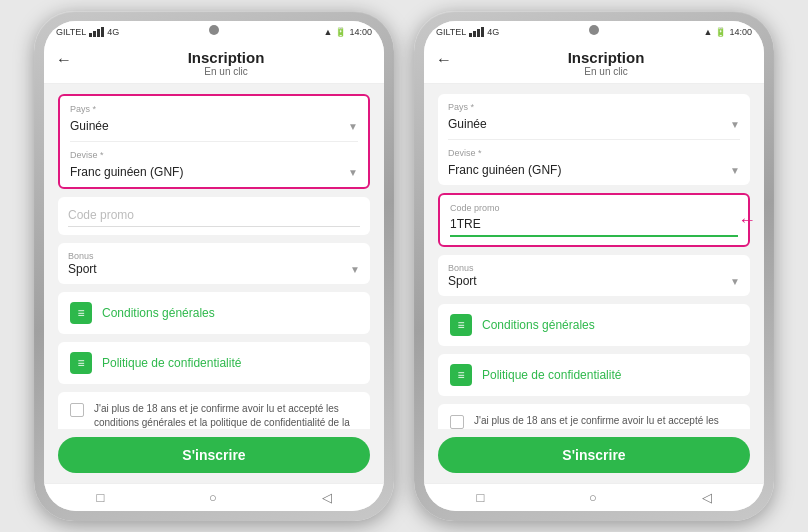 Image resolution: width=808 pixels, height=532 pixels. What do you see at coordinates (214, 64) in the screenshot?
I see `top-nav: ← Inscription En un clic` at bounding box center [214, 64].